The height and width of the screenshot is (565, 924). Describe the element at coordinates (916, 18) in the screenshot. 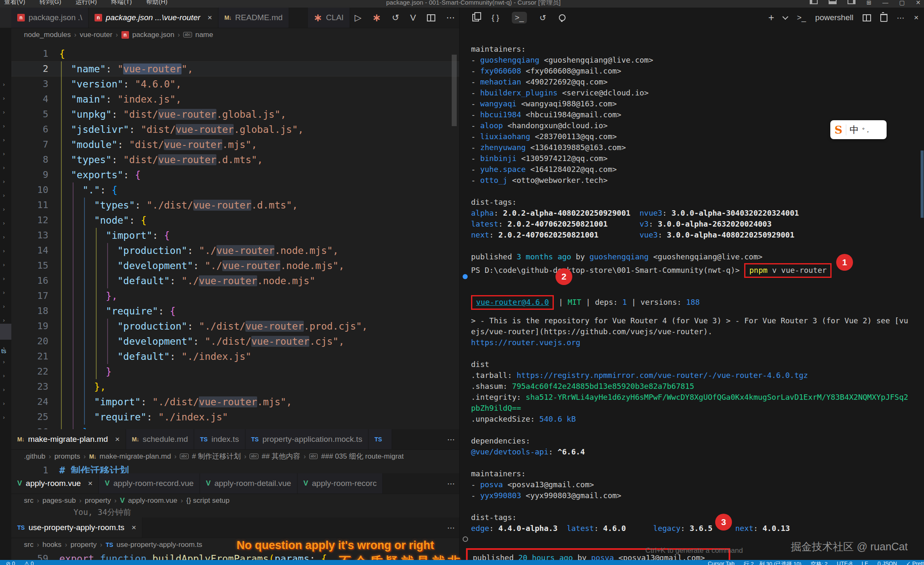

I see `close-panel-icon: ×` at that location.